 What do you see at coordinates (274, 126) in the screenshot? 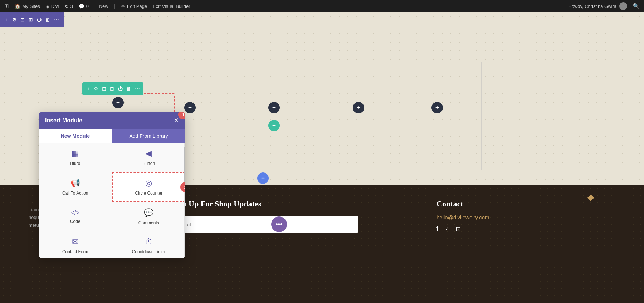
I see `plus-button-teal: +` at bounding box center [274, 126].